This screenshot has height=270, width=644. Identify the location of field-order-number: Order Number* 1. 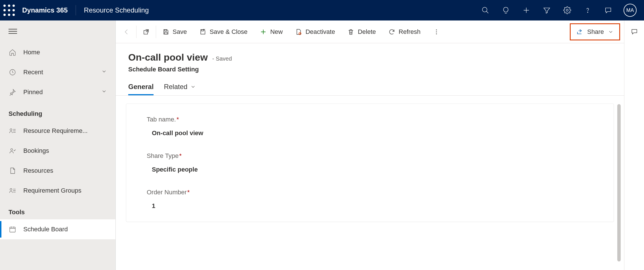
(370, 199).